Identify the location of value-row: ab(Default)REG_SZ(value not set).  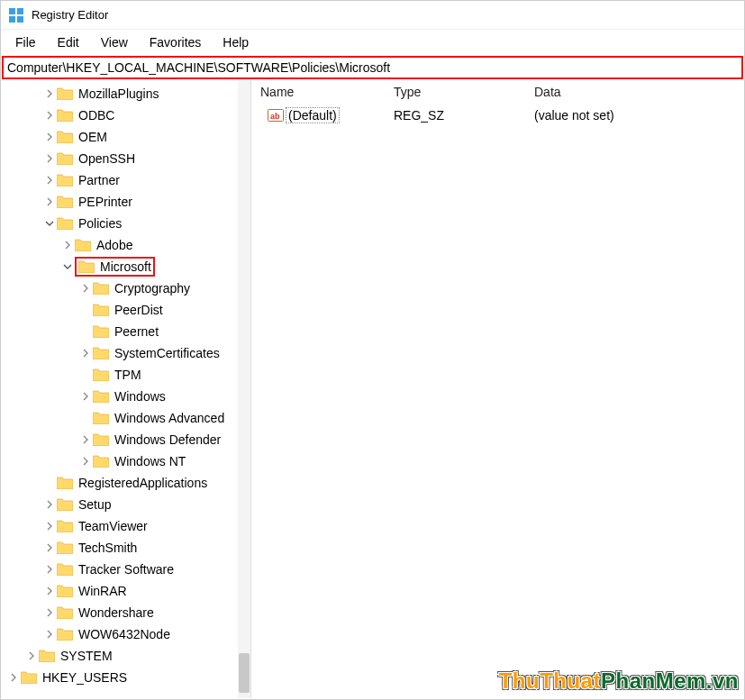
(497, 115).